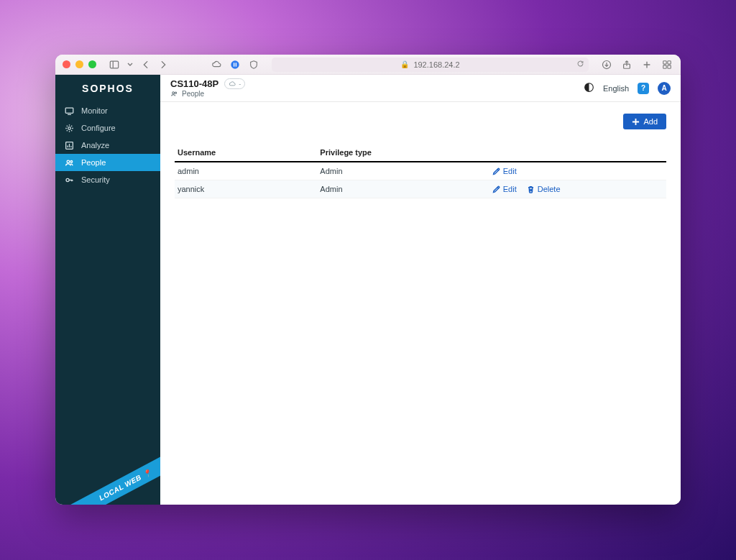 The image size is (736, 560). I want to click on minimize-window-button, so click(79, 65).